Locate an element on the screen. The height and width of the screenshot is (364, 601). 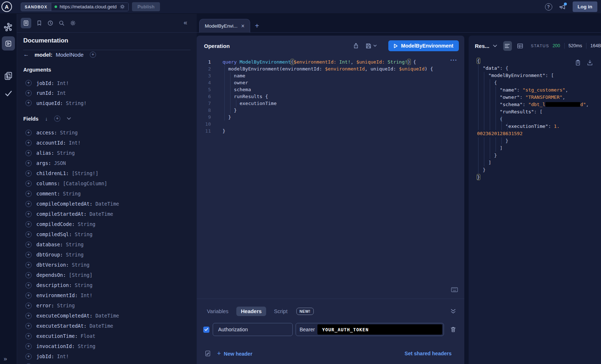
rail-item-operations-selected is located at coordinates (8, 44).